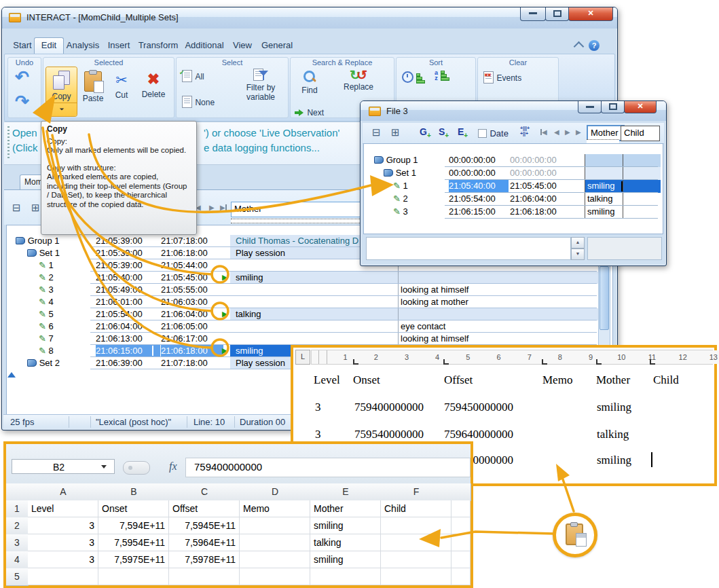 This screenshot has height=588, width=719. I want to click on offset-cell: 21:06:04:00, so click(538, 200).